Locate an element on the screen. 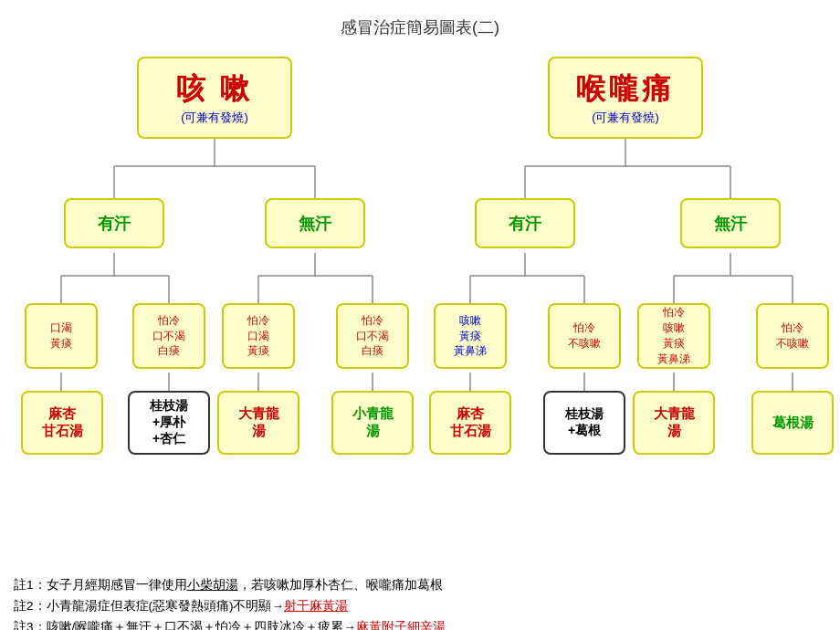 The image size is (840, 630). sweat-box-2: 無汗 is located at coordinates (315, 223).